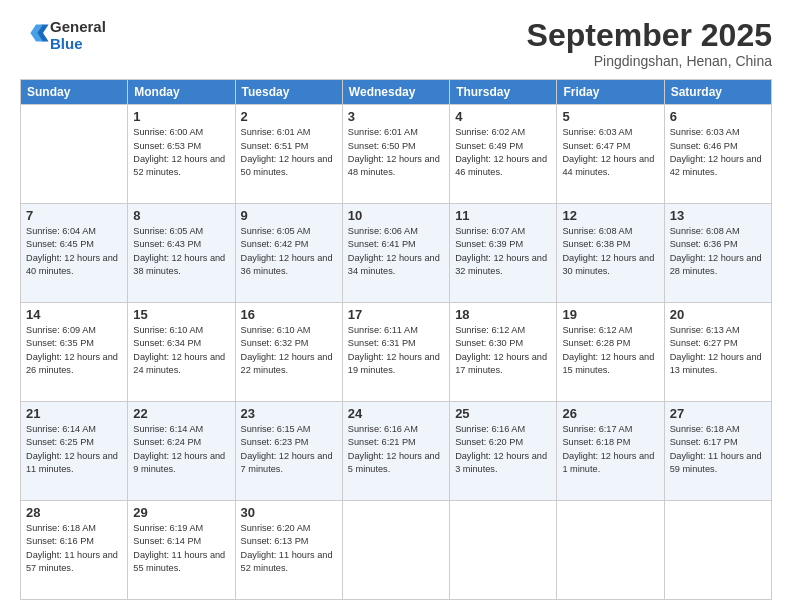  I want to click on calendar-cell: 14Sunrise: 6:09 AMSunset: 6:35 PMDayligh…, so click(74, 352).